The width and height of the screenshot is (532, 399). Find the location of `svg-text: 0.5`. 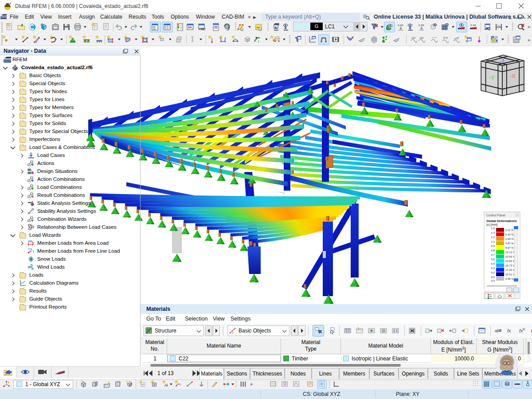

svg-text: 0.5 is located at coordinates (493, 259).